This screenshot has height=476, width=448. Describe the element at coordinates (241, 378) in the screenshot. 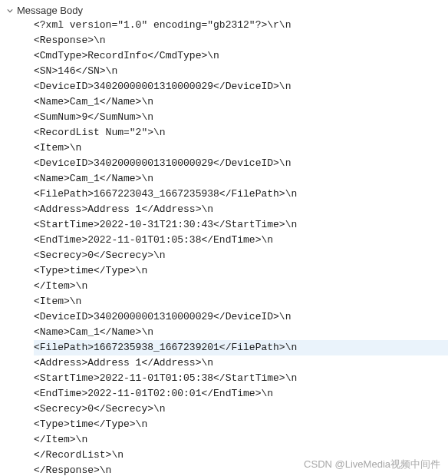

I see `body-line: <StartTime>2022-11-01T01:05:38</StartTim…` at that location.